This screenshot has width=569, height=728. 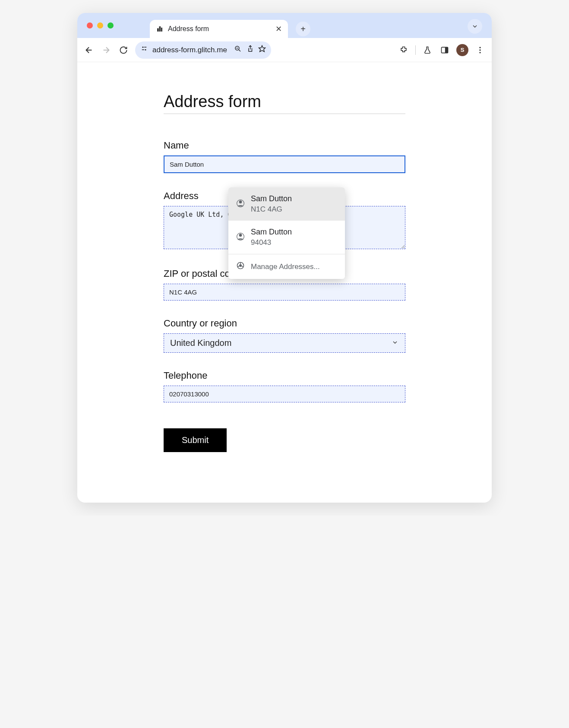 What do you see at coordinates (287, 204) in the screenshot?
I see `autofill-suggestion: Sam Dutton N1C 4AG` at bounding box center [287, 204].